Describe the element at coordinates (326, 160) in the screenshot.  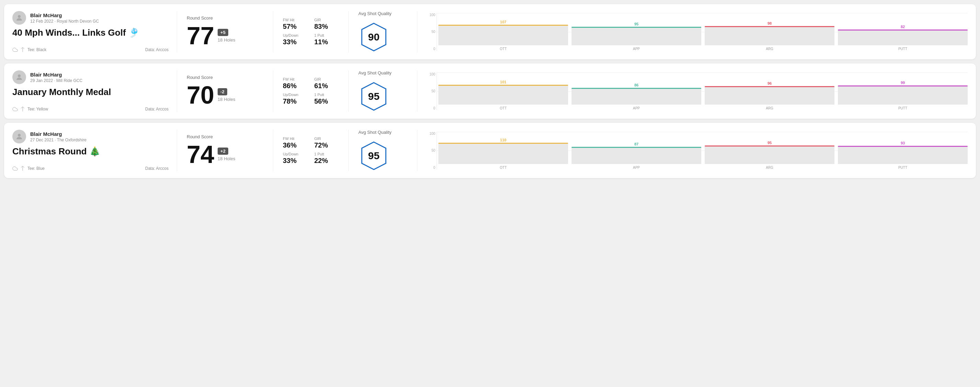
I see `one-putt-value: 22%` at that location.